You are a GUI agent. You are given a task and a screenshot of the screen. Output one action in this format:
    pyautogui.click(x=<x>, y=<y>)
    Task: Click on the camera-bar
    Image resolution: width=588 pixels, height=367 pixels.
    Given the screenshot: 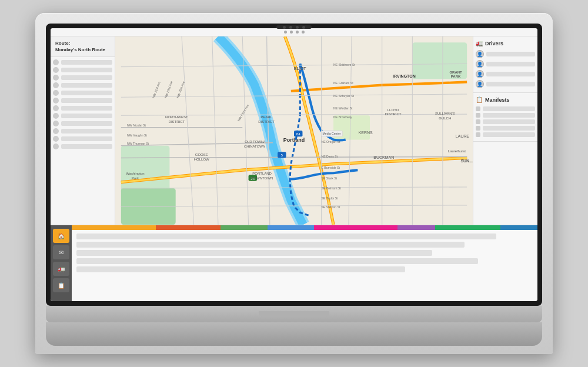 What is the action you would take?
    pyautogui.click(x=294, y=27)
    